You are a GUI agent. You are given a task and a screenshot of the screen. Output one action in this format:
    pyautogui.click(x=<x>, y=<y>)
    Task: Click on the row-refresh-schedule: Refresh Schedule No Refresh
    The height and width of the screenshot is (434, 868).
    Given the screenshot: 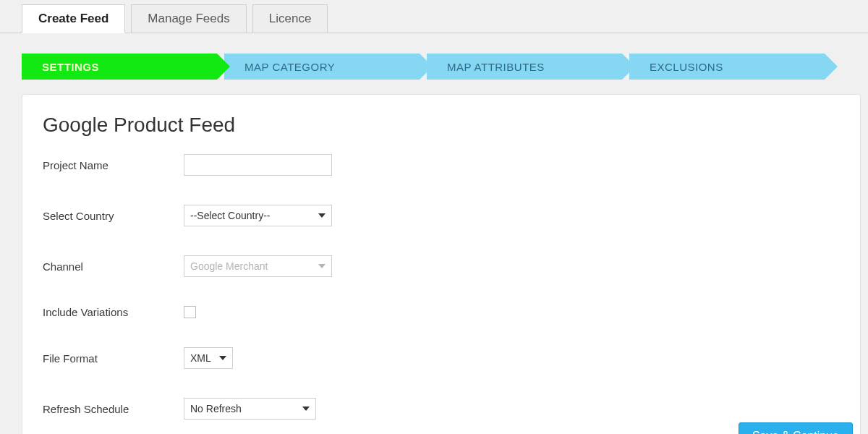 What is the action you would take?
    pyautogui.click(x=441, y=409)
    